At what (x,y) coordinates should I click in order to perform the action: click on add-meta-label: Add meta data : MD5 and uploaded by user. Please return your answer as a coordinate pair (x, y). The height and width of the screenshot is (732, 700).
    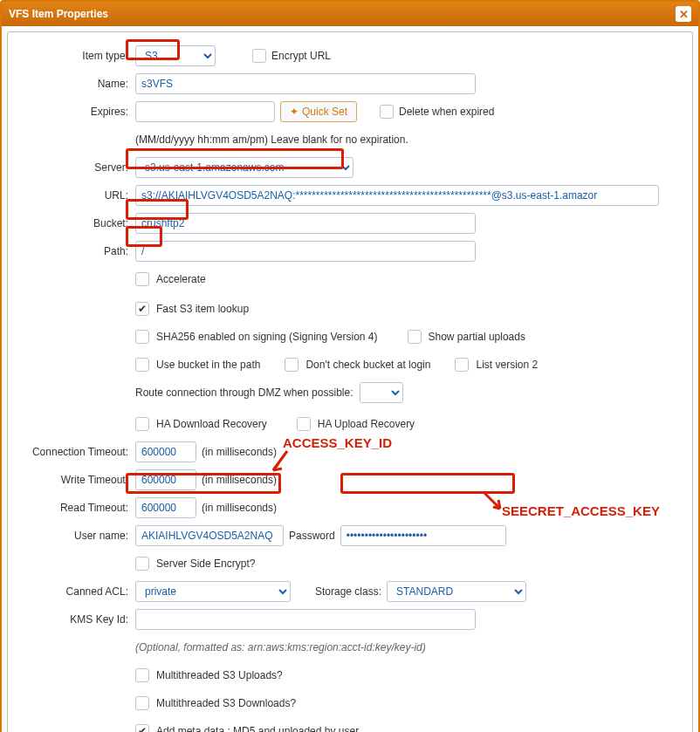
    Looking at the image, I should click on (257, 729).